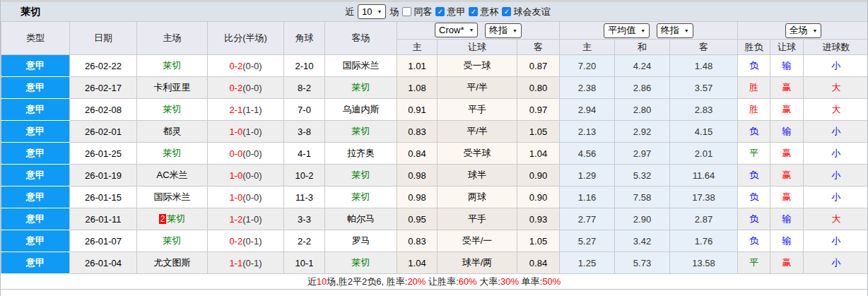 The height and width of the screenshot is (296, 868). What do you see at coordinates (407, 11) in the screenshot?
I see `filter-checkbox` at bounding box center [407, 11].